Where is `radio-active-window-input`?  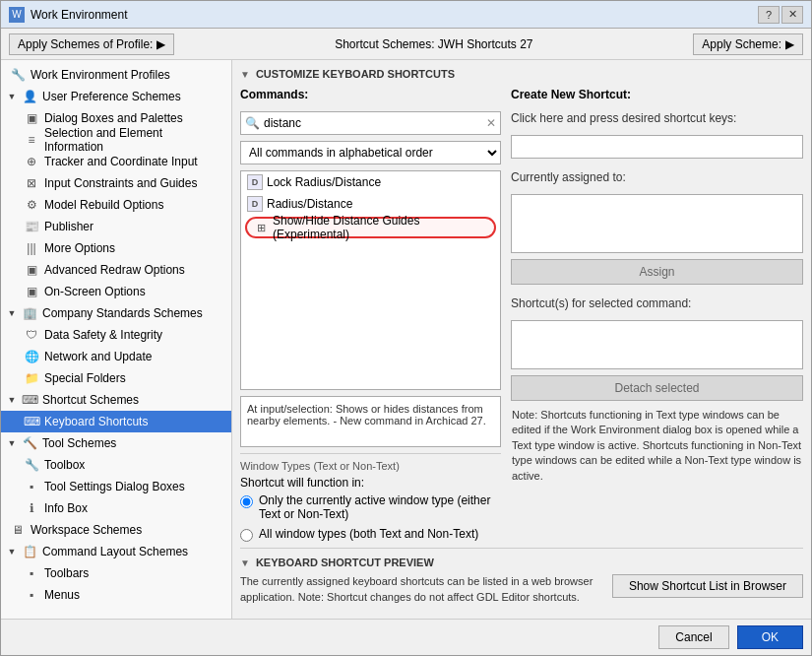 radio-active-window-input is located at coordinates (246, 502).